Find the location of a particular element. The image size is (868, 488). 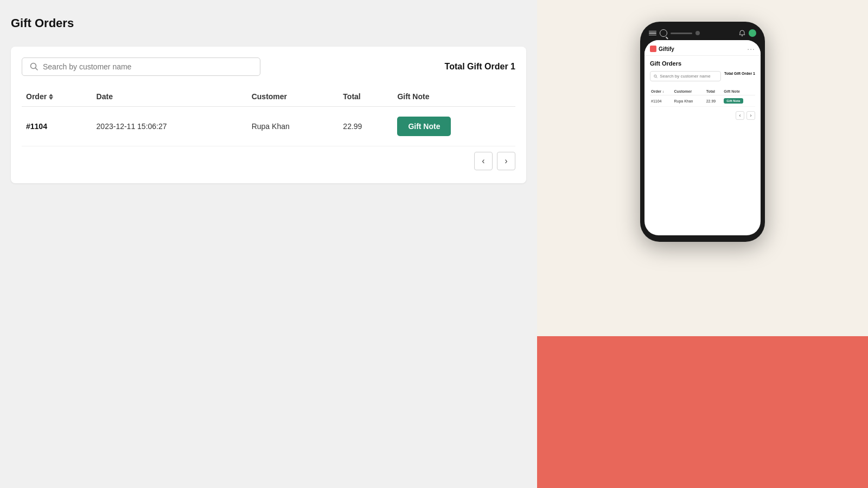

col-gift-note: Gift Note is located at coordinates (454, 97).